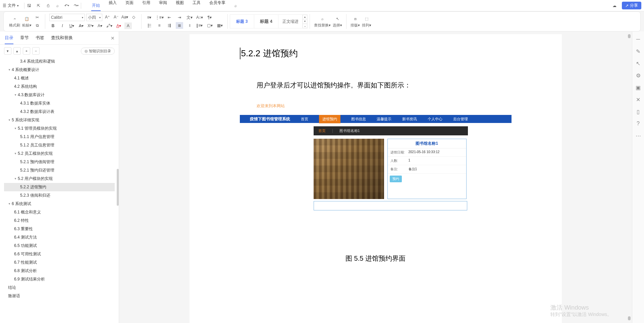 The image size is (644, 323). What do you see at coordinates (305, 21) in the screenshot?
I see `style-down-icon: ▾` at bounding box center [305, 21].